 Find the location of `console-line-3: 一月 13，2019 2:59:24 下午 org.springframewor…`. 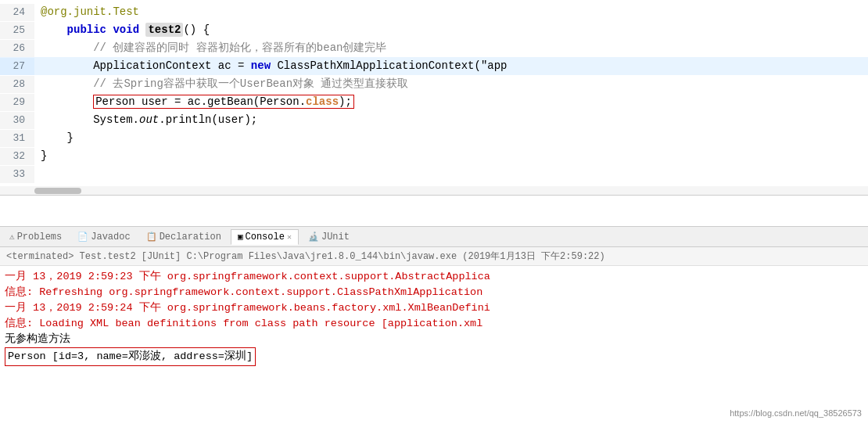

console-line-3: 一月 13，2019 2:59:24 下午 org.springframewor… is located at coordinates (434, 308).